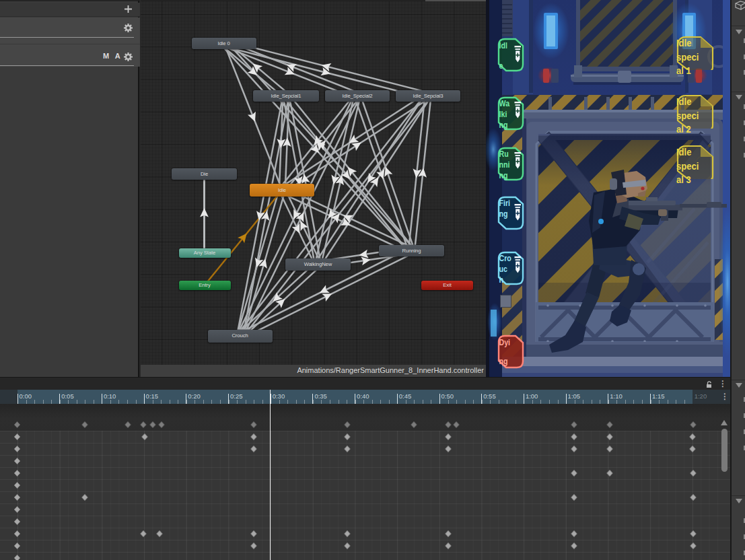 Image resolution: width=745 pixels, height=560 pixels. Describe the element at coordinates (503, 46) in the screenshot. I see `svg-text: Idl` at that location.